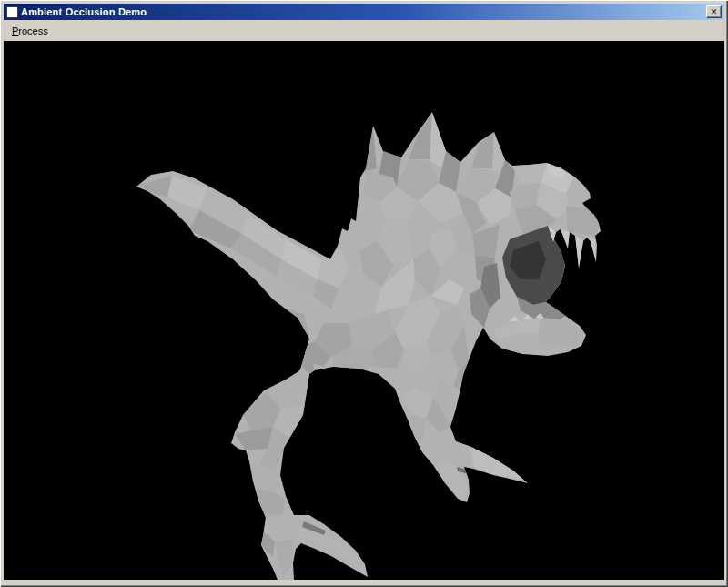 The width and height of the screenshot is (728, 587). What do you see at coordinates (714, 13) in the screenshot?
I see `close-icon: ✕` at bounding box center [714, 13].